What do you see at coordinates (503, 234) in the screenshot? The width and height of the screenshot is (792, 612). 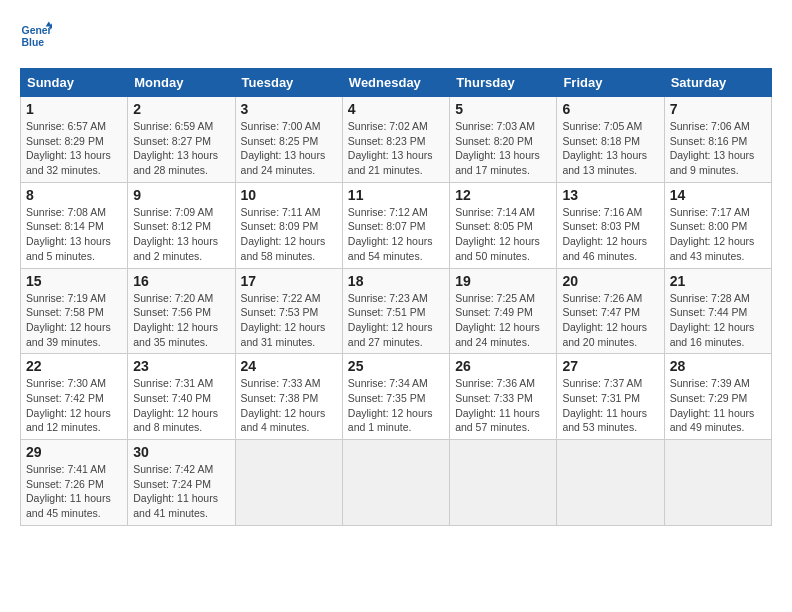 I see `day-info: Sunrise: 7:14 AM Sunset: 8:05 PM Dayligh…` at bounding box center [503, 234].